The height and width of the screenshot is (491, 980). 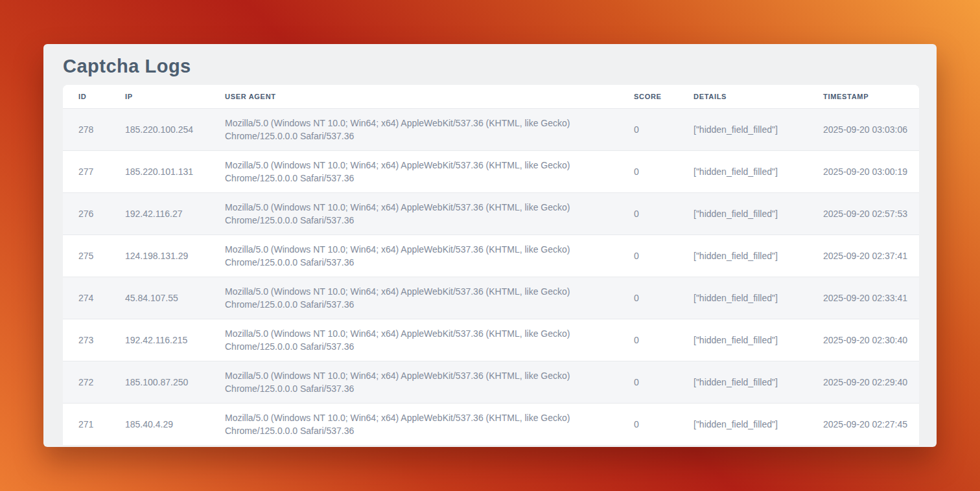 What do you see at coordinates (863, 97) in the screenshot?
I see `column-header-timestamp: TIMESTAMP` at bounding box center [863, 97].